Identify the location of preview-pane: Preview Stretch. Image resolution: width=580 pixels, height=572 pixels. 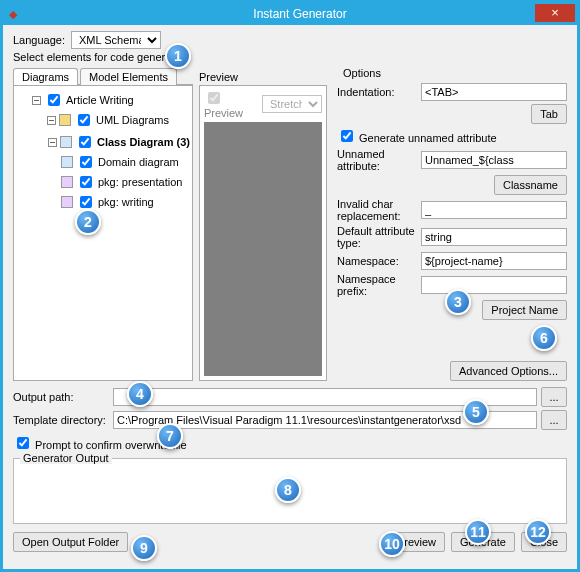
(263, 233).